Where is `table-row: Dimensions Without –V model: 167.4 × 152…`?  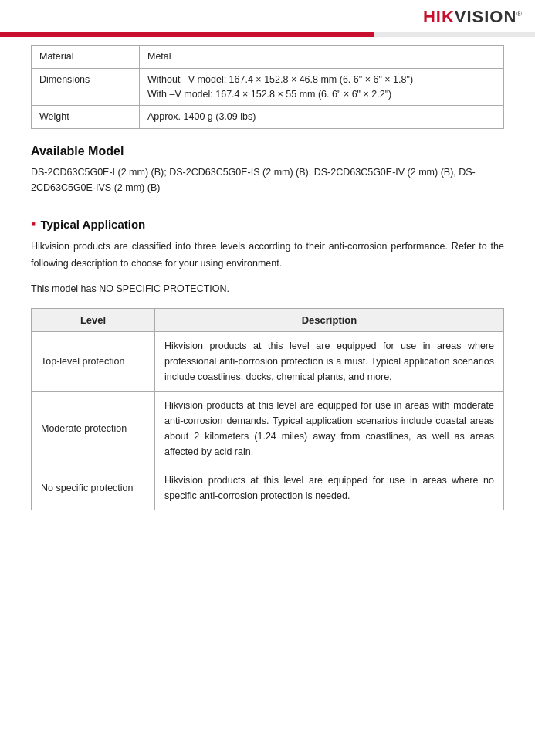
table-row: Dimensions Without –V model: 167.4 × 152… is located at coordinates (268, 86).